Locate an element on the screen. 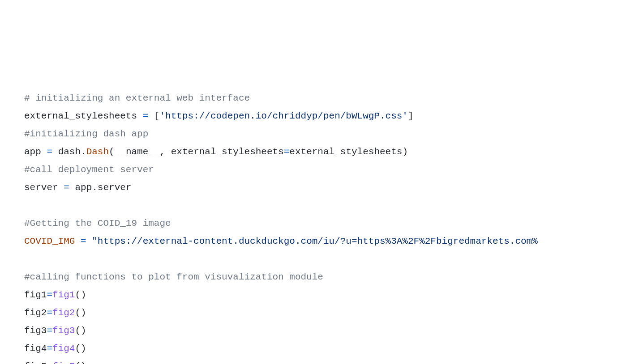 This screenshot has height=364, width=626. code-line: #initializing dash app is located at coordinates (325, 134).